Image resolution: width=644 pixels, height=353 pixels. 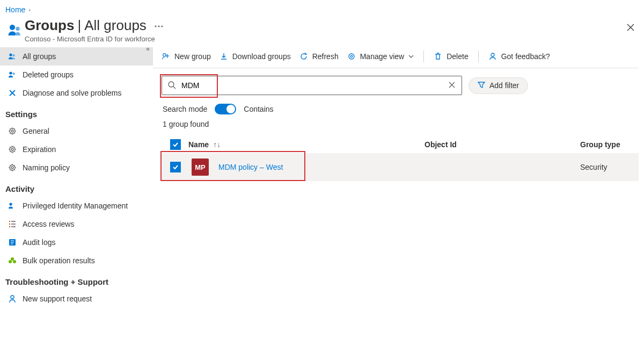 I want to click on new-group-icon, so click(x=166, y=56).